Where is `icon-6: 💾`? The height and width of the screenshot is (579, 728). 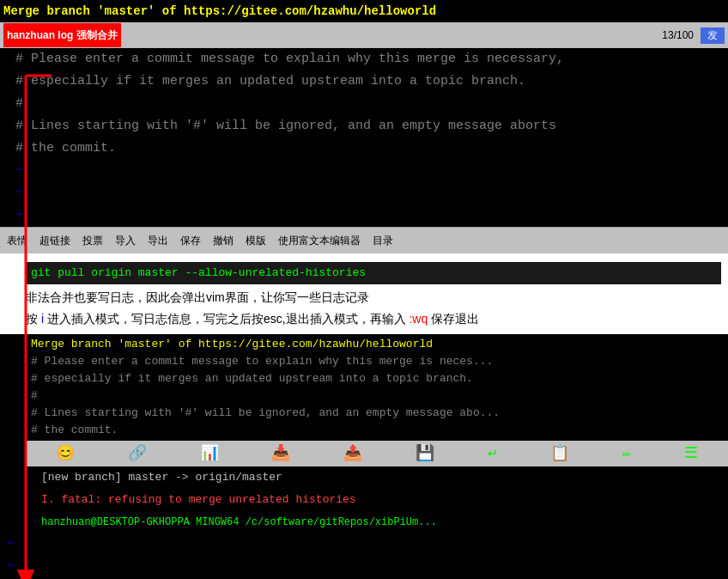
icon-6: 💾 is located at coordinates (425, 454).